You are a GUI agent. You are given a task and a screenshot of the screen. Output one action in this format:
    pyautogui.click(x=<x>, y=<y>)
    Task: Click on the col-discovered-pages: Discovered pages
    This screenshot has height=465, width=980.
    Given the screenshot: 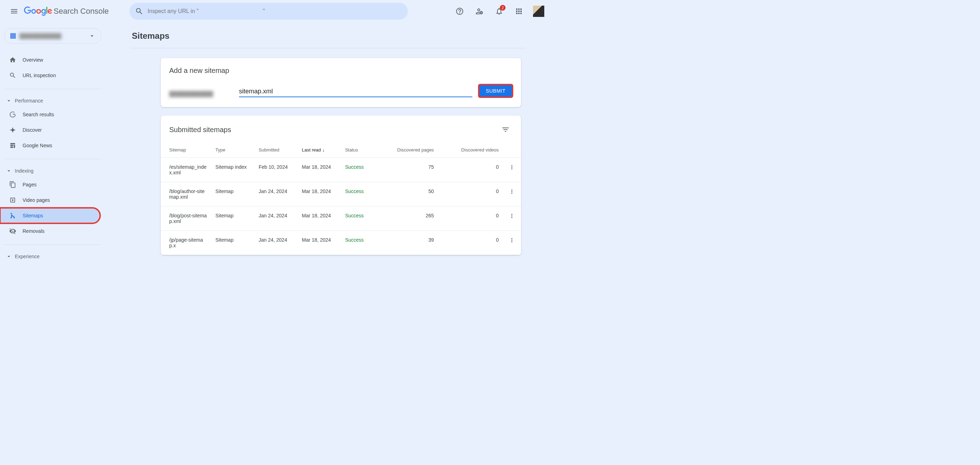 What is the action you would take?
    pyautogui.click(x=411, y=150)
    